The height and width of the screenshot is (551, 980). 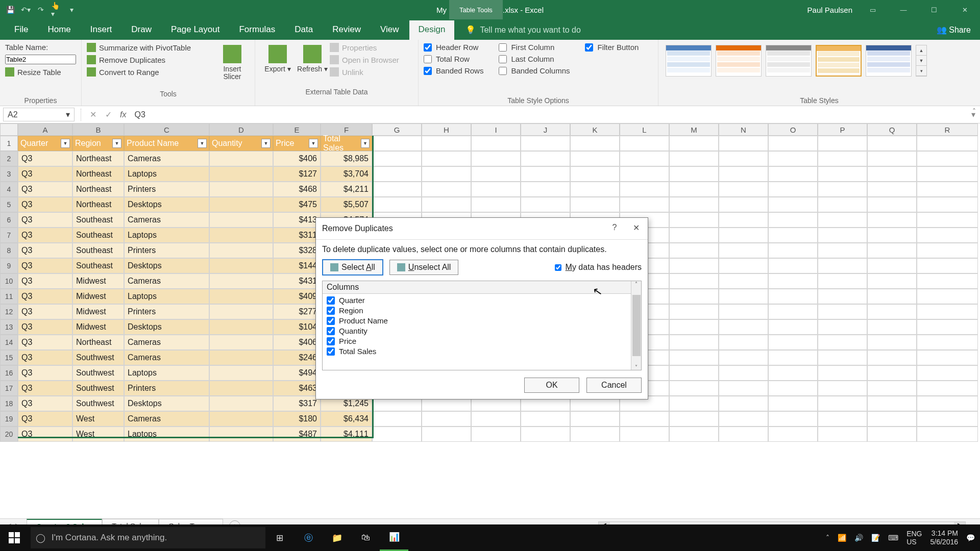 What do you see at coordinates (41, 10) in the screenshot?
I see `redo-icon: ↷` at bounding box center [41, 10].